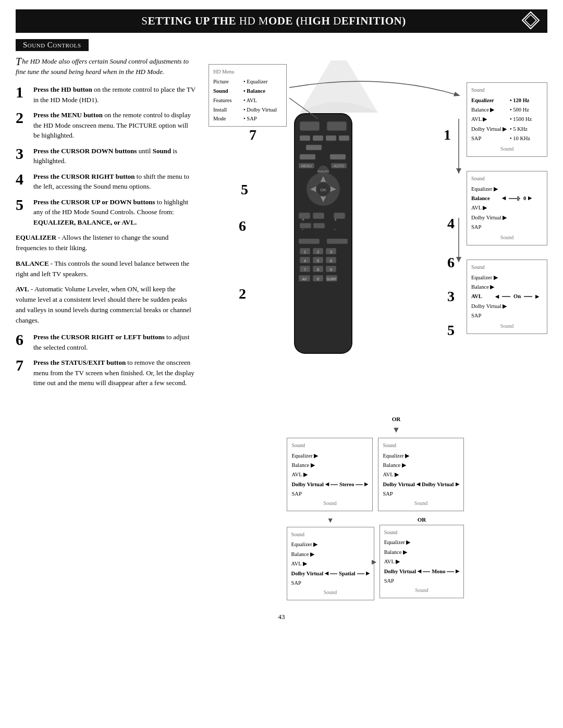 This screenshot has height=728, width=563. I want to click on hd-menu-title: HD Menu, so click(248, 72).